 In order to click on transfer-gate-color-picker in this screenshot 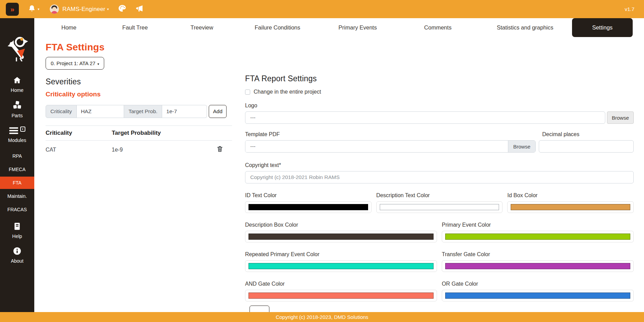, I will do `click(538, 266)`.